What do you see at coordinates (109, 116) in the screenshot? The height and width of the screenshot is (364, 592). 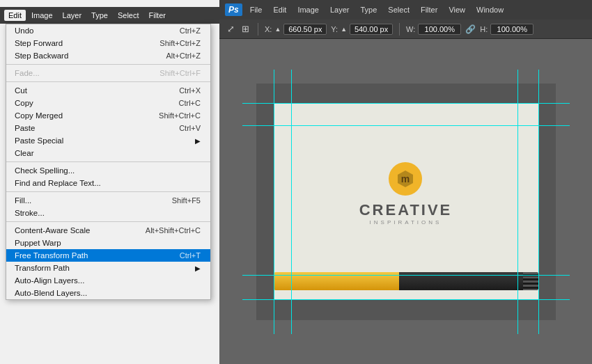 I see `menu-item-copy-merged: Copy Merged Shift+Ctrl+C` at bounding box center [109, 116].